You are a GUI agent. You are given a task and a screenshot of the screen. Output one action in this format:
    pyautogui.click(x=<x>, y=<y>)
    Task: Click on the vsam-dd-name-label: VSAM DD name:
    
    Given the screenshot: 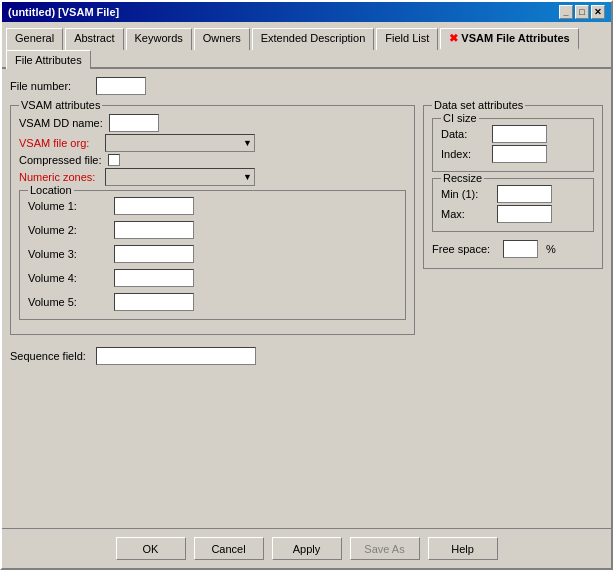 What is the action you would take?
    pyautogui.click(x=61, y=123)
    